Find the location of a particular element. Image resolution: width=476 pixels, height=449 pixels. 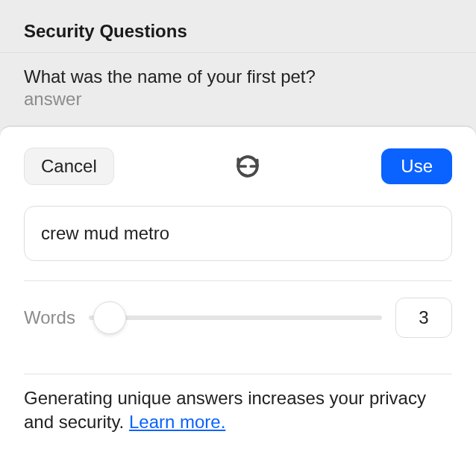

slider-track is located at coordinates (236, 318).